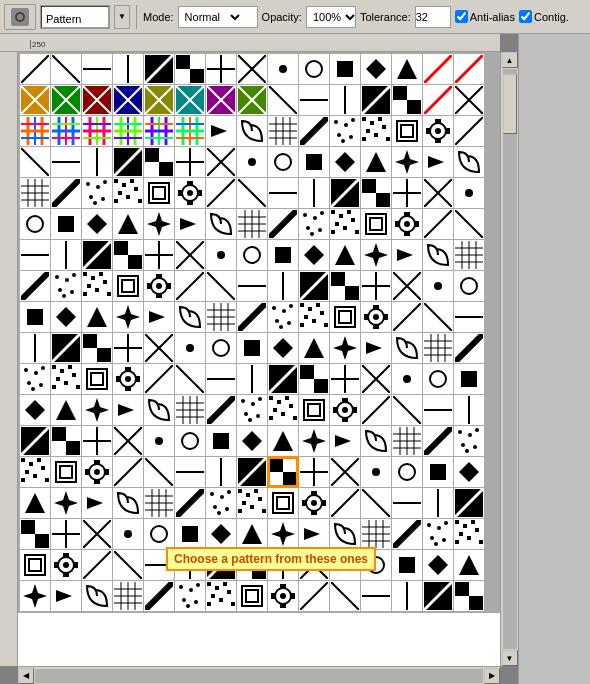  What do you see at coordinates (462, 16) in the screenshot?
I see `anti-alias-checkbox` at bounding box center [462, 16].